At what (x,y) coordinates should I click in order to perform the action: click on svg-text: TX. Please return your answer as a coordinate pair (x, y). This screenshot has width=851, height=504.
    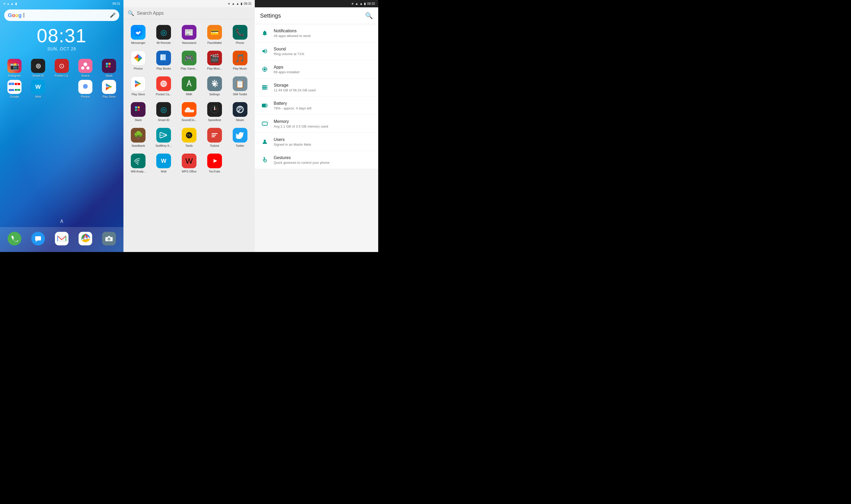
    Looking at the image, I should click on (189, 135).